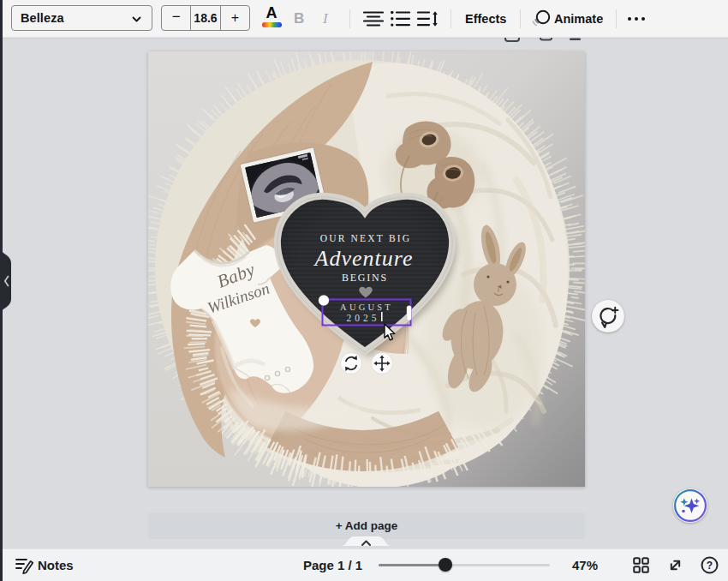 Image resolution: width=728 pixels, height=581 pixels. I want to click on svg-text: 2025, so click(363, 318).